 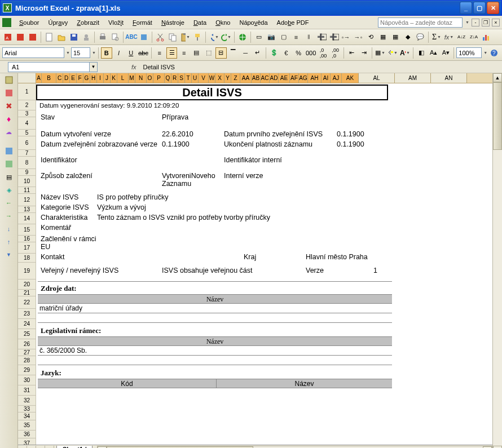 I want to click on sheet-tab: Sheet1 /, so click(x=74, y=447).